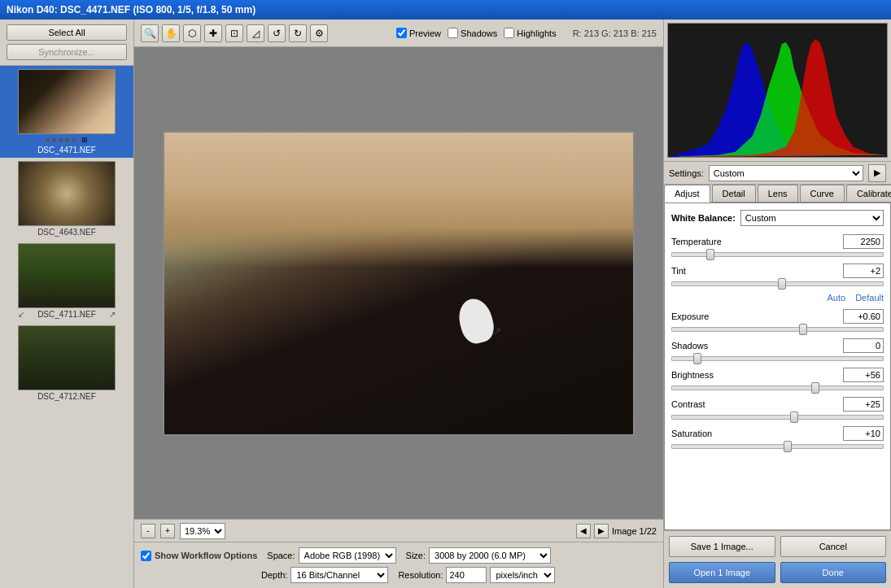 Image resolution: width=891 pixels, height=588 pixels. What do you see at coordinates (778, 379) in the screenshot?
I see `brightness-row: Brightness` at bounding box center [778, 379].